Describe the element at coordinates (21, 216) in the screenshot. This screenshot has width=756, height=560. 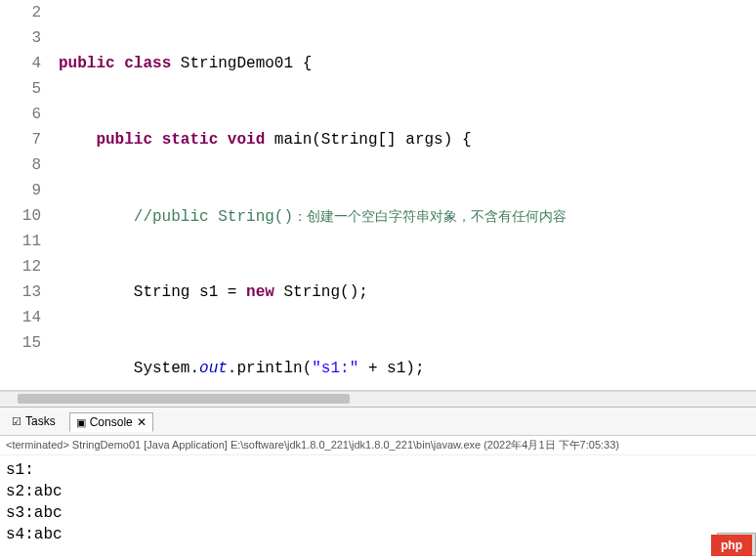
I see `line-number: 10` at that location.